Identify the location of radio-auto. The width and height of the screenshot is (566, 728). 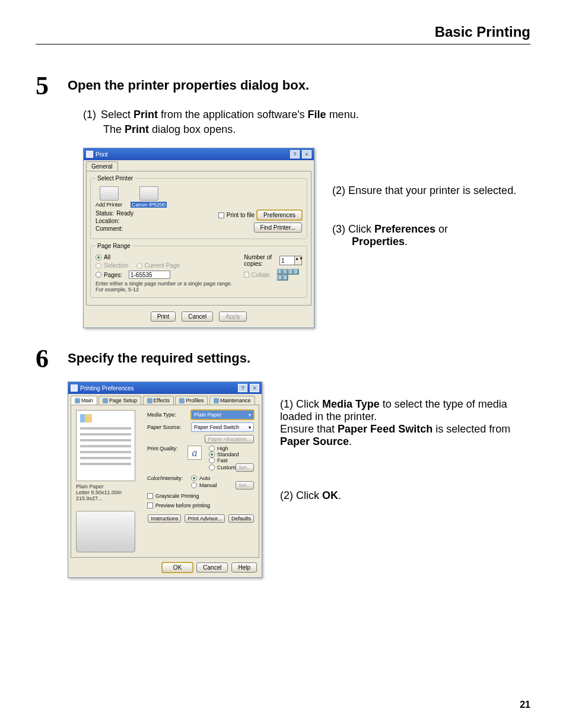
(194, 478).